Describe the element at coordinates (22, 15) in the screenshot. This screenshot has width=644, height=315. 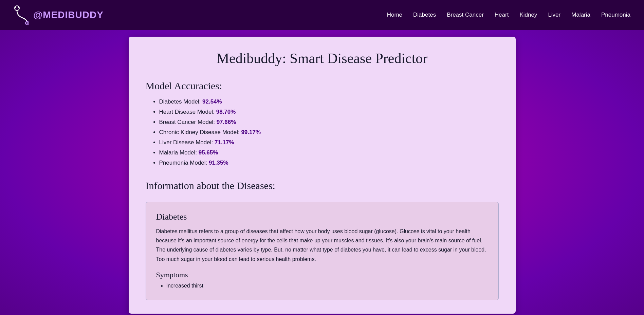
I see `stethoscope-icon` at that location.